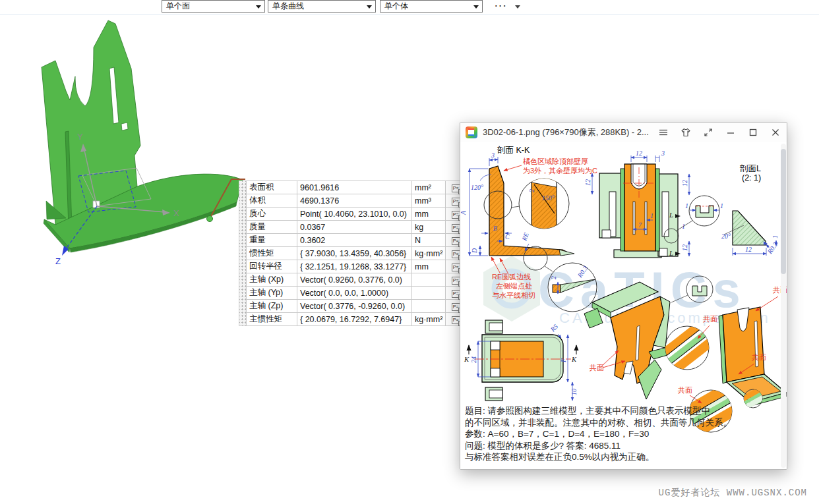 The width and height of the screenshot is (819, 504). I want to click on scrollbar-thumb, so click(783, 211).